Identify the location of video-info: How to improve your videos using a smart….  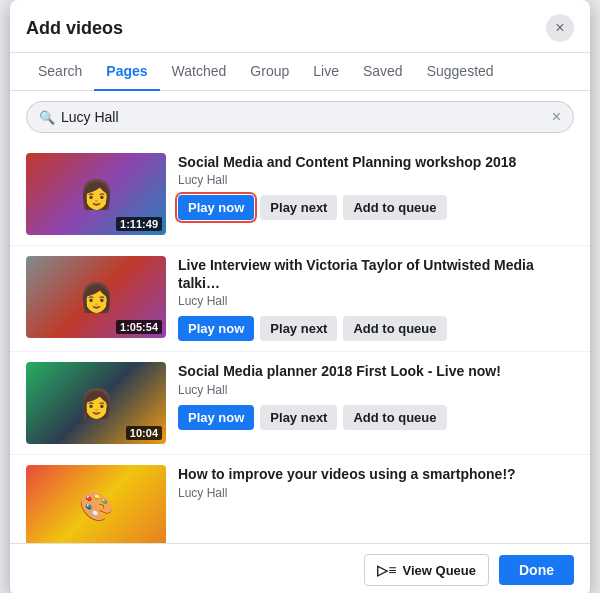
(376, 486).